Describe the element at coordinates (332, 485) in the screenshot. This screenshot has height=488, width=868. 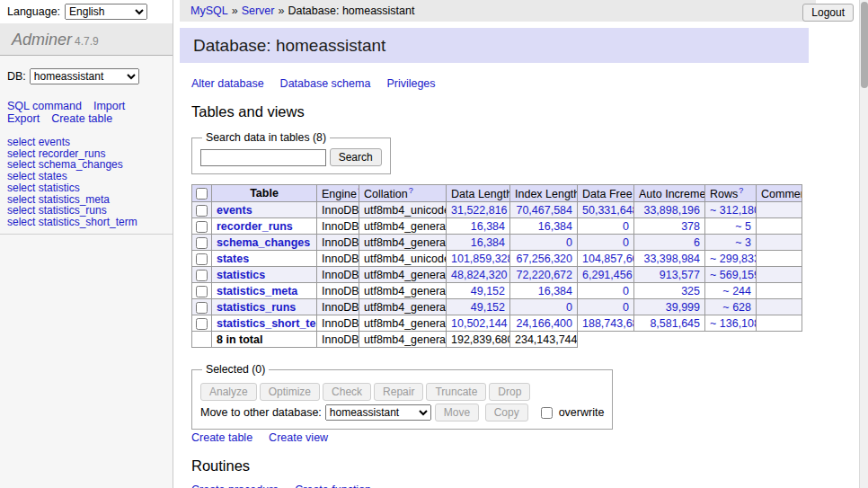
I see `create-function: Create function` at that location.